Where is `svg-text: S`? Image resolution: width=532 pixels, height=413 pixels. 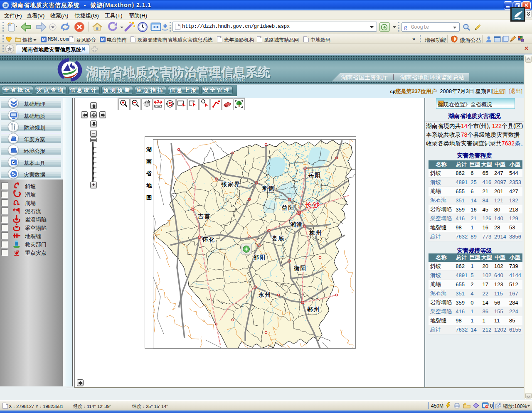 svg-text: S is located at coordinates (170, 104).